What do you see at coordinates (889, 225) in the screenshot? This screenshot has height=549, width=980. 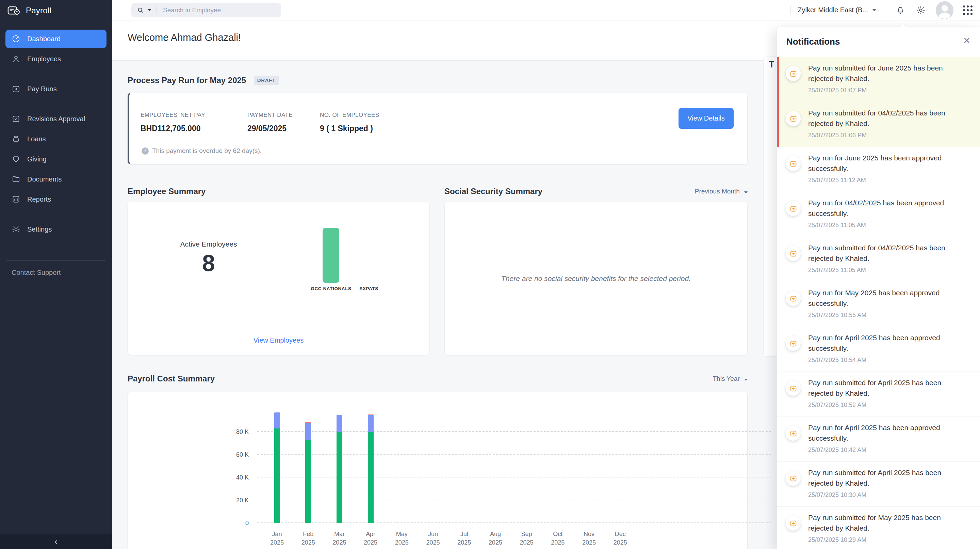 I see `notification-time: 25/07/2025 11:05 AM` at bounding box center [889, 225].